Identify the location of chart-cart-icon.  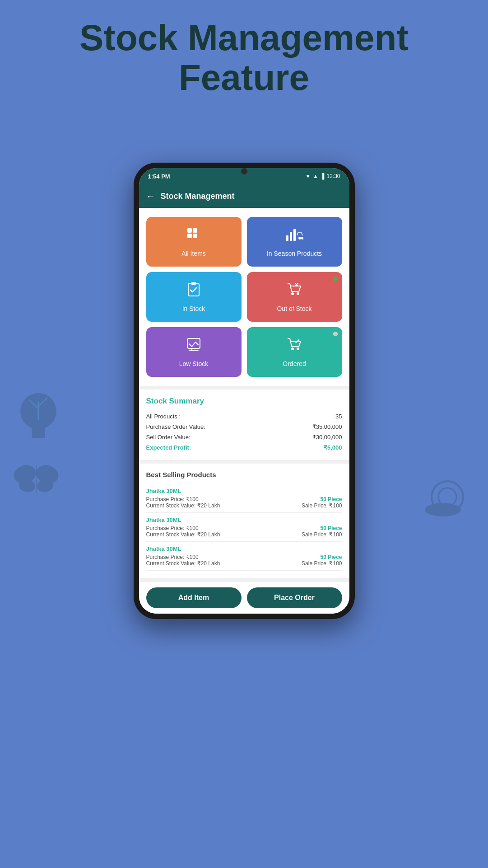
(294, 236).